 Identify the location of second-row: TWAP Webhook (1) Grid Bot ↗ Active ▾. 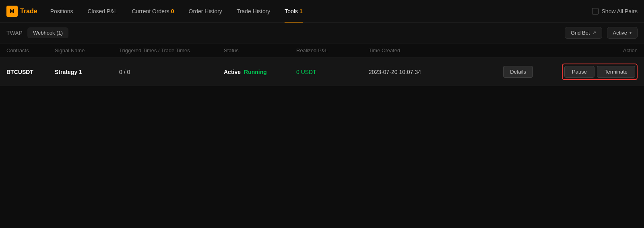
(322, 33).